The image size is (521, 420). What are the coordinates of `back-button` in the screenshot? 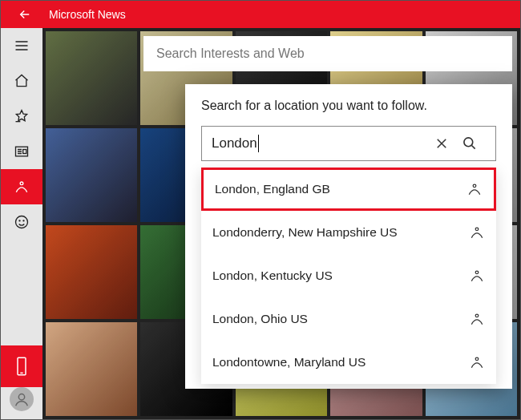 It's located at (25, 14).